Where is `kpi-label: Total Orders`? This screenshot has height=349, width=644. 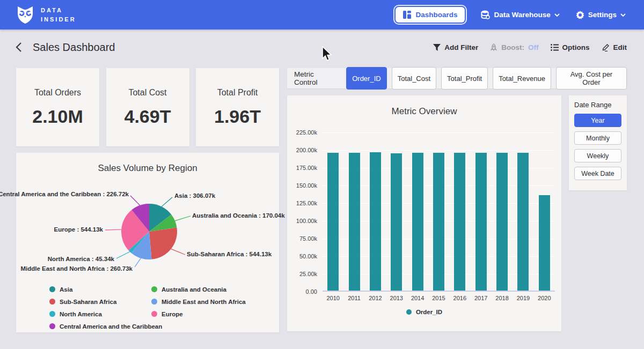 kpi-label: Total Orders is located at coordinates (58, 93).